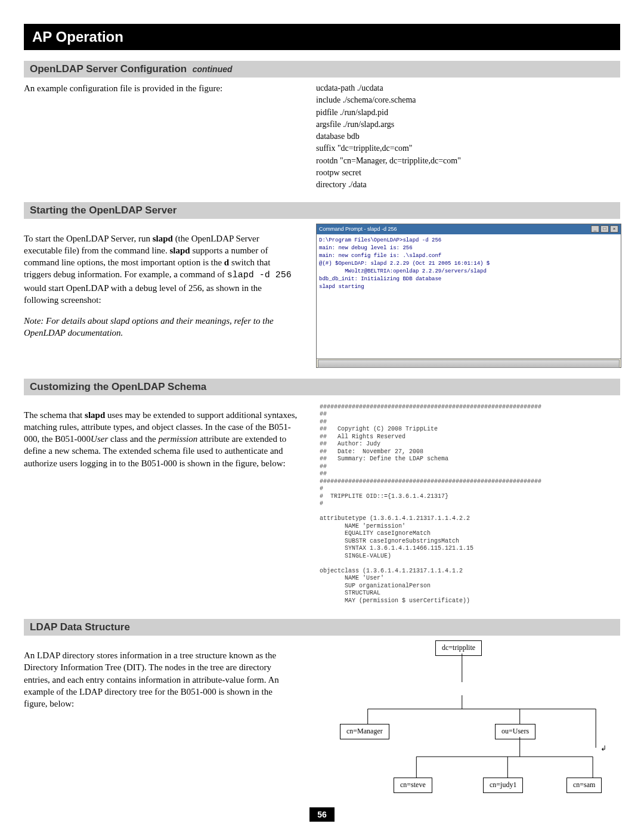  Describe the element at coordinates (99, 439) in the screenshot. I see `ital-user: User` at that location.